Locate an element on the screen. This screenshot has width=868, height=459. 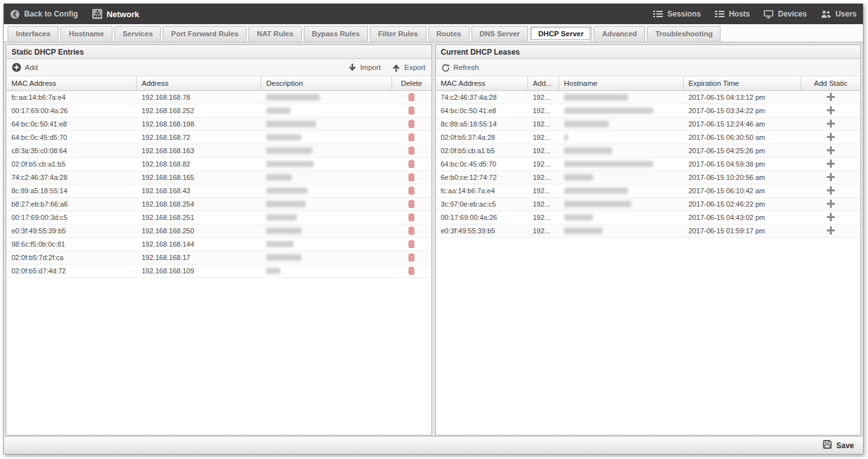
description-cell is located at coordinates (327, 137).